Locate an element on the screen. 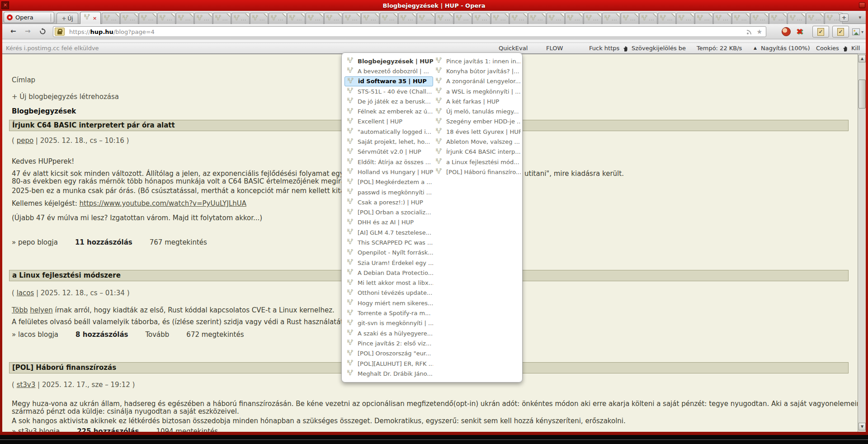 The image size is (868, 444). tab-list-item: HPUSzia Uram! Érdekel egy ... is located at coordinates (389, 263).